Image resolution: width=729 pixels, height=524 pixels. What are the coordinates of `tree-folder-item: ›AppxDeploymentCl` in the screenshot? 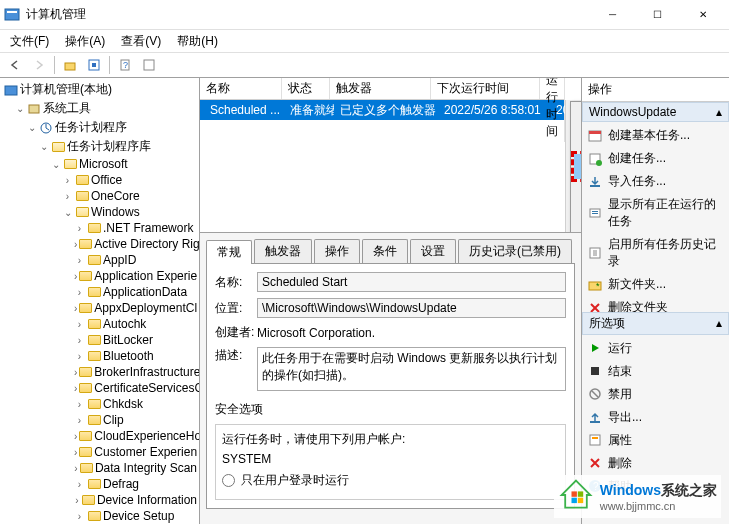 It's located at (100, 308).